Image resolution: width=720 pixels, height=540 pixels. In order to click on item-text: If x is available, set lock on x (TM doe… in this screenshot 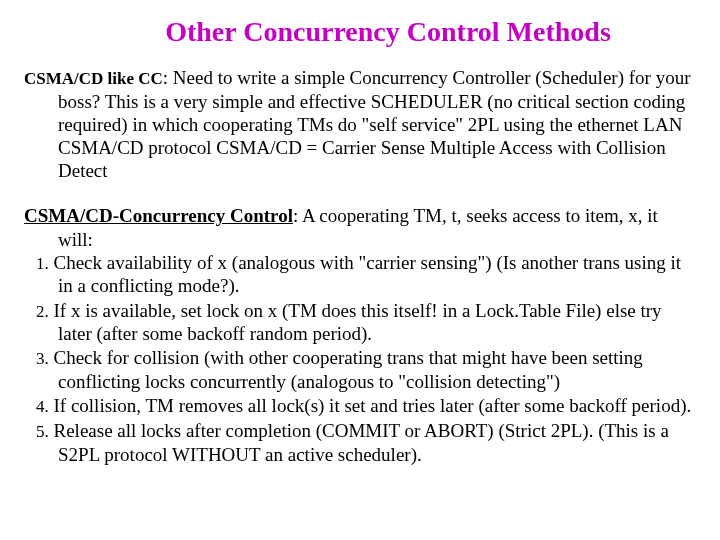, I will do `click(358, 322)`.